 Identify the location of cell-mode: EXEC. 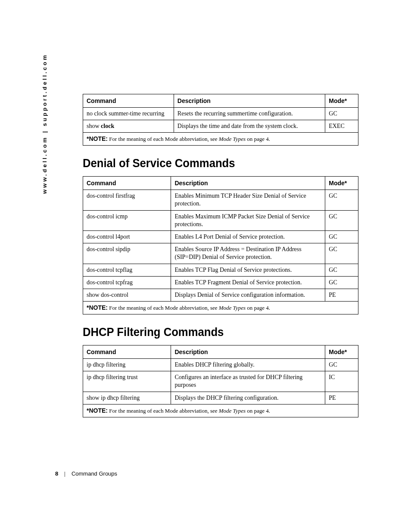
(342, 127).